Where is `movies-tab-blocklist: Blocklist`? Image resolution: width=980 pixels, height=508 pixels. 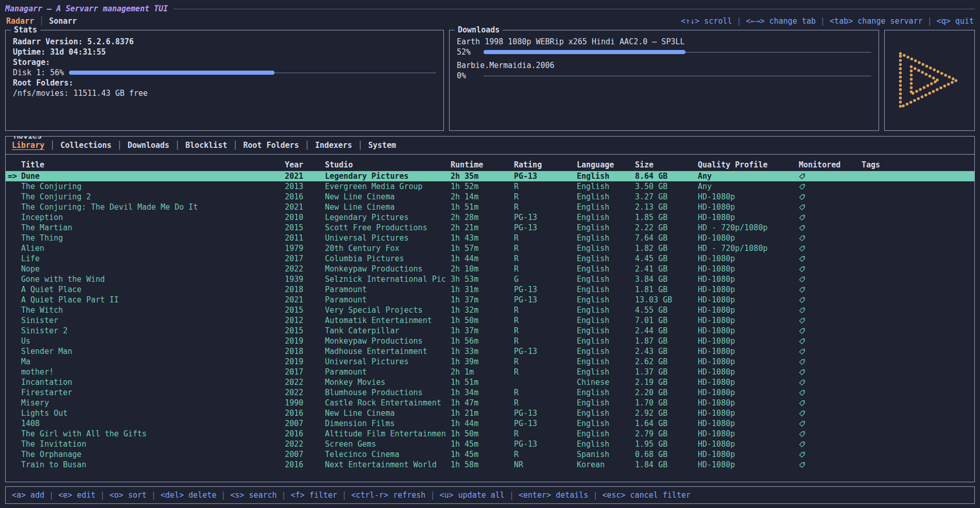
movies-tab-blocklist: Blocklist is located at coordinates (206, 145).